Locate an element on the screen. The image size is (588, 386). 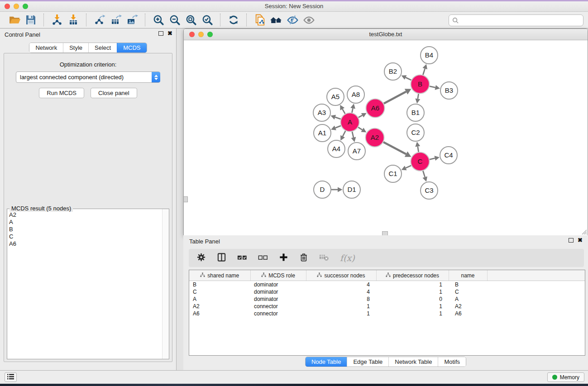
network-window-titlebar: testGlobe.txt is located at coordinates (386, 34).